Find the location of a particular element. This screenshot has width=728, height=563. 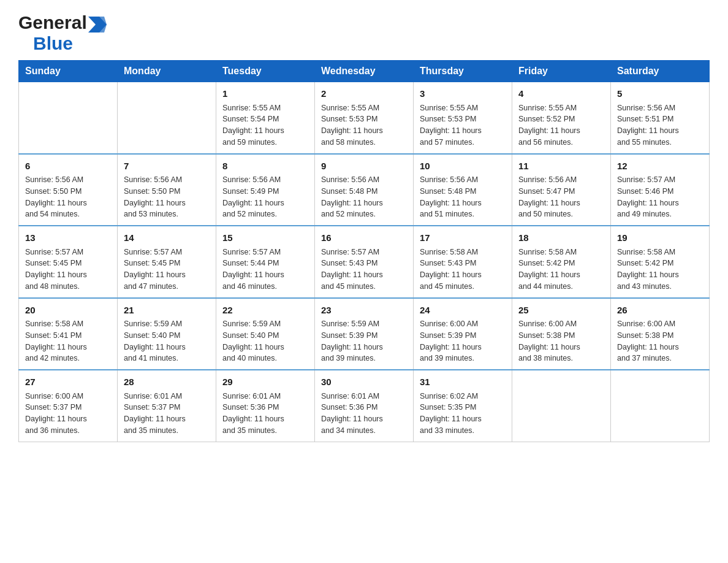

day-number: 12 is located at coordinates (660, 167).